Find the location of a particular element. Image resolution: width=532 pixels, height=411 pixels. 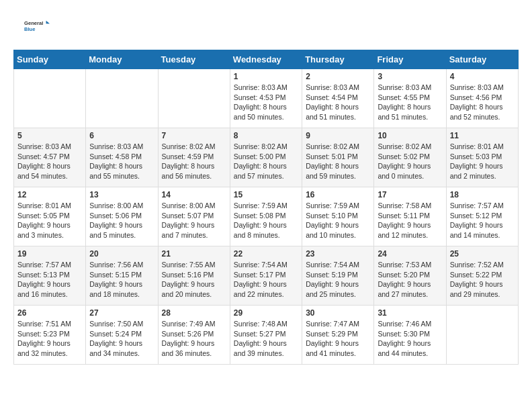

calendar-cell: 20Sunrise: 7:56 AMSunset: 5:15 PMDayligh… is located at coordinates (122, 276).